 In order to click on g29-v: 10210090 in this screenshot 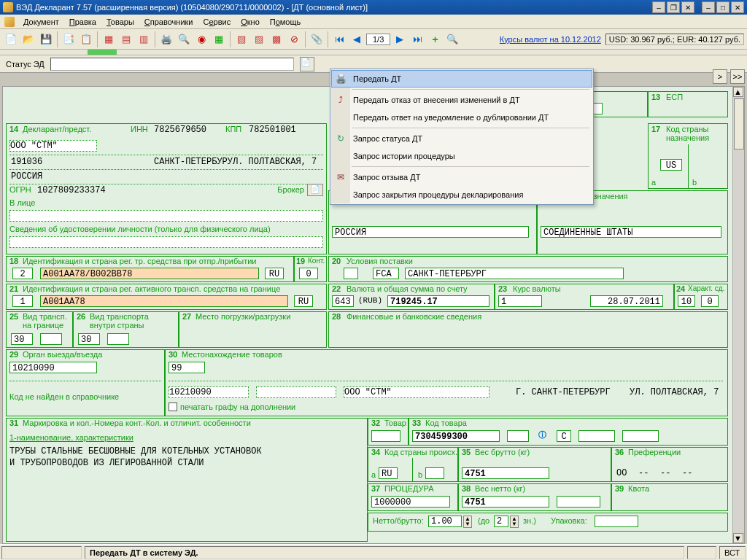, I will do `click(53, 368)`.